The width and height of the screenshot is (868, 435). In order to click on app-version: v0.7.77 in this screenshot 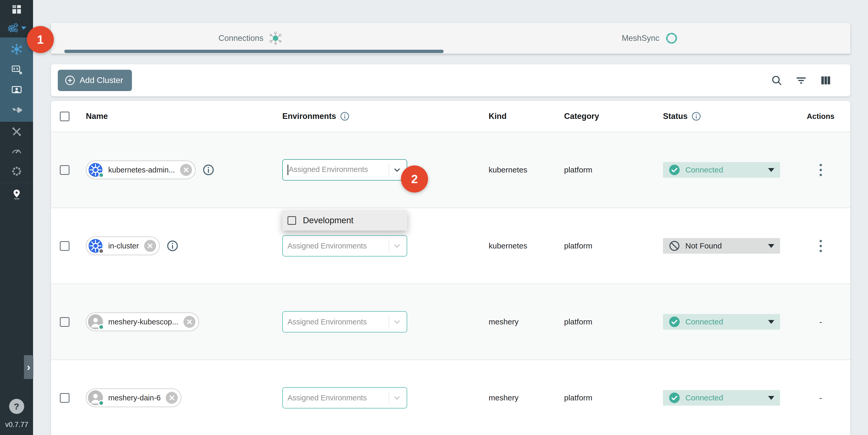, I will do `click(17, 428)`.